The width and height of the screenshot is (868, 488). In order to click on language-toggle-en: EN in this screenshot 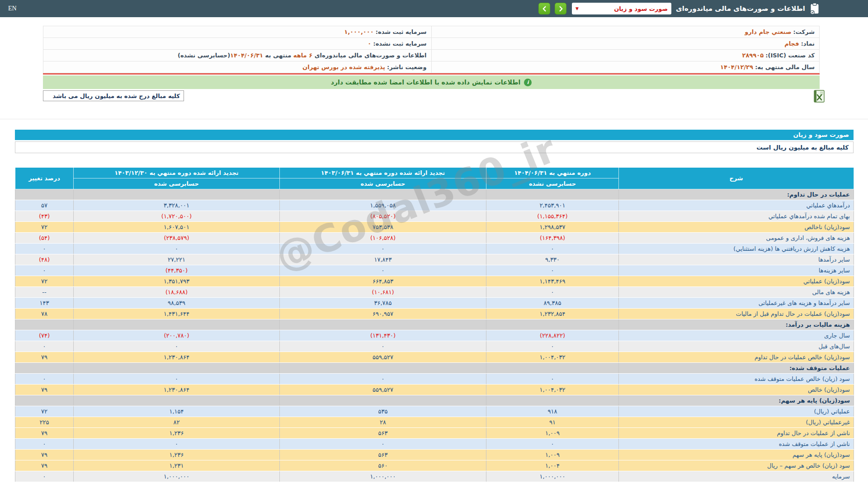, I will do `click(13, 9)`.